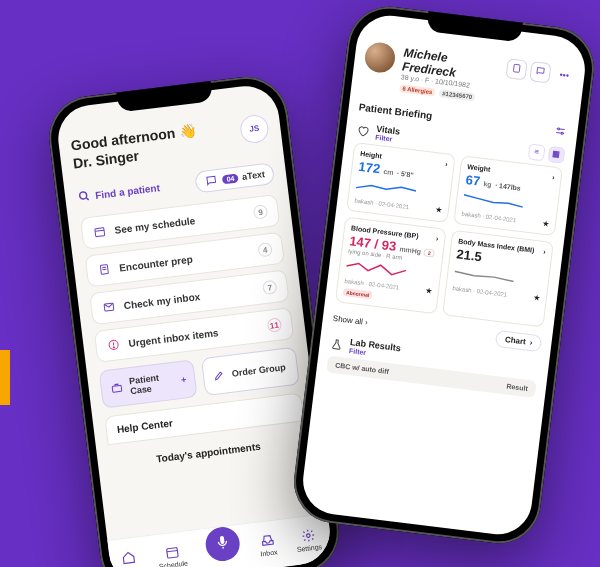 The width and height of the screenshot is (600, 567). What do you see at coordinates (230, 178) in the screenshot?
I see `atext-count: 04` at bounding box center [230, 178].